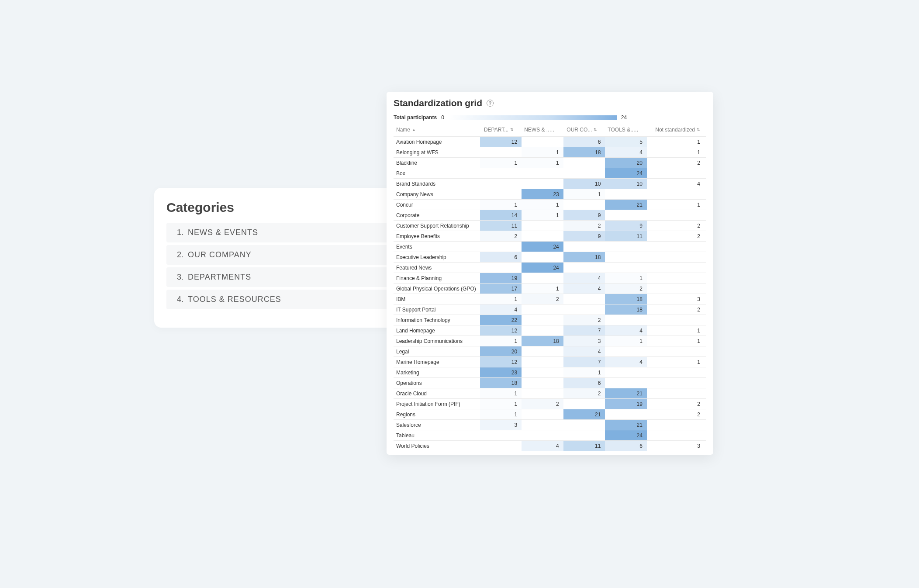  I want to click on table-row: Executive Leadership618, so click(550, 257).